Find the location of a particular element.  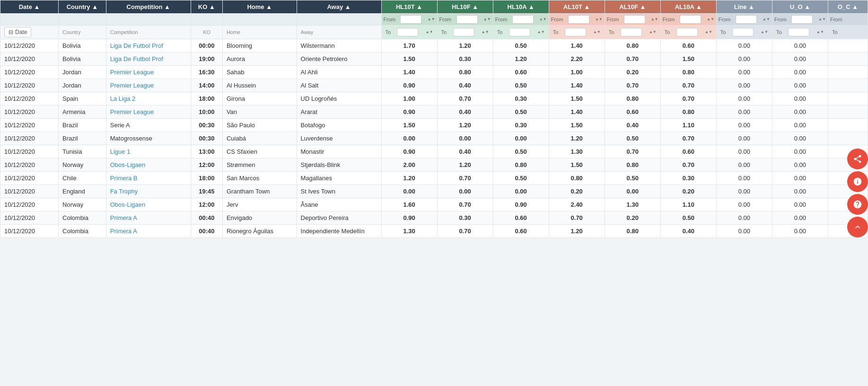

al10a-to-input is located at coordinates (687, 32).